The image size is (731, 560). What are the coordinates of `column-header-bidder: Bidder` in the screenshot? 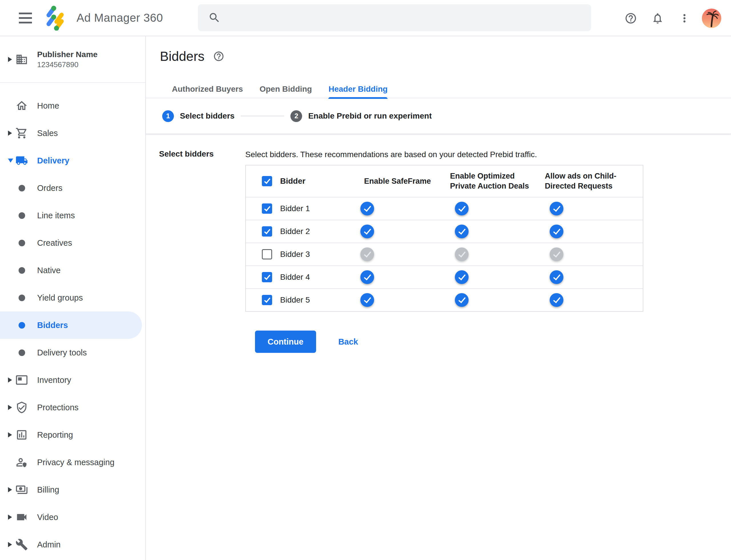 It's located at (314, 181).